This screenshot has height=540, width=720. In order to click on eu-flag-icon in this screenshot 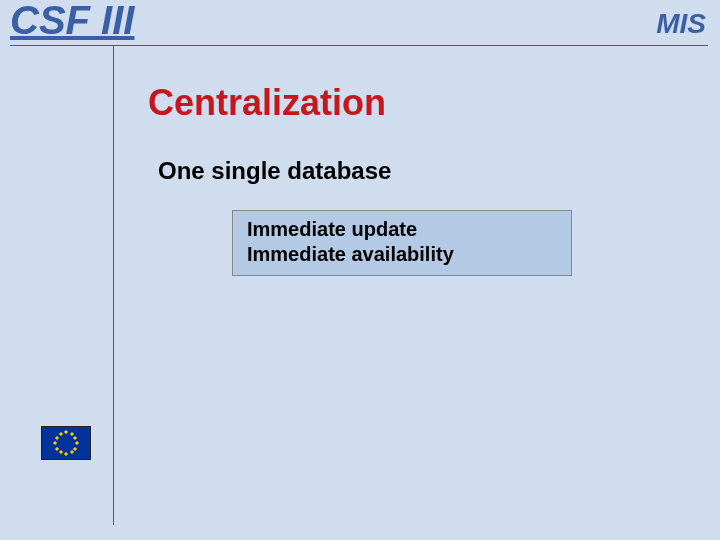, I will do `click(66, 443)`.